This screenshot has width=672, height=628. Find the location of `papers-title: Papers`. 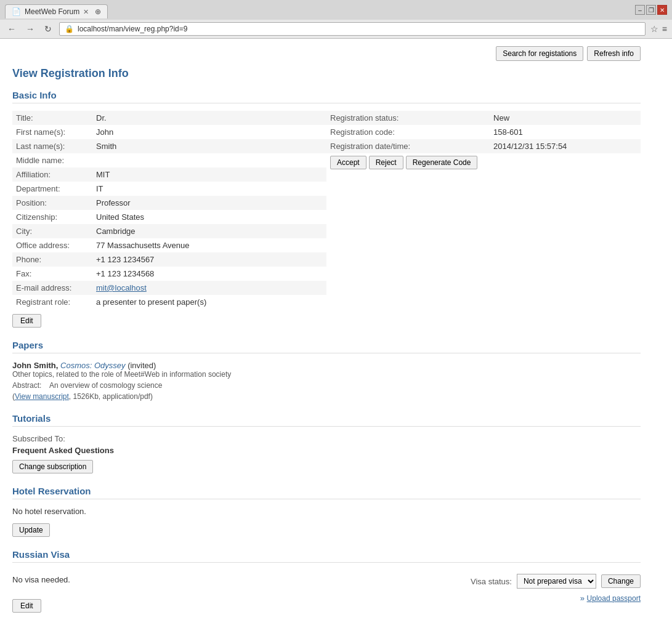

papers-title: Papers is located at coordinates (326, 347).